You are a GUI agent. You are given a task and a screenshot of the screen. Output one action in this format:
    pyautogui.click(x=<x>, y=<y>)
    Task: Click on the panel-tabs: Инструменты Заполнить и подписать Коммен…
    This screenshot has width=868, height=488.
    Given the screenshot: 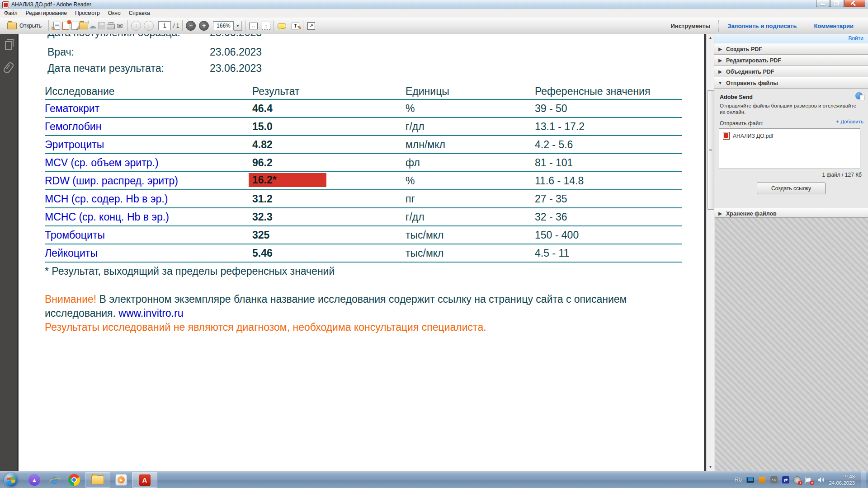 What is the action you would take?
    pyautogui.click(x=765, y=26)
    